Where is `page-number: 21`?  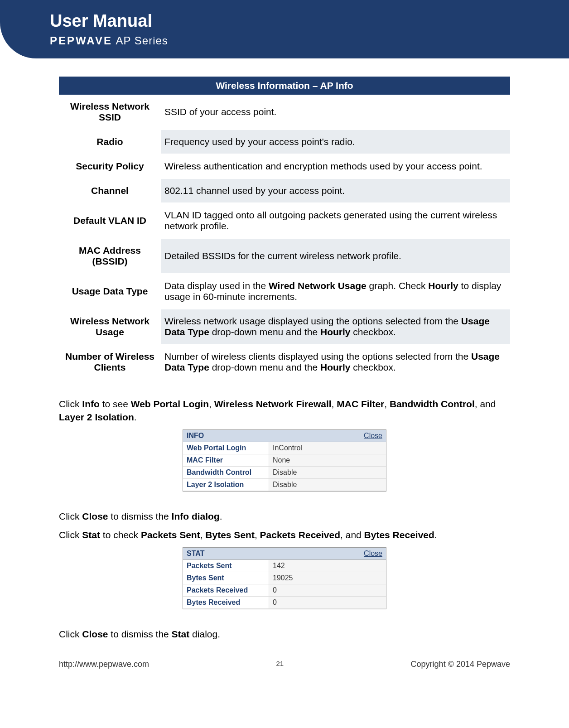 page-number: 21 is located at coordinates (280, 664).